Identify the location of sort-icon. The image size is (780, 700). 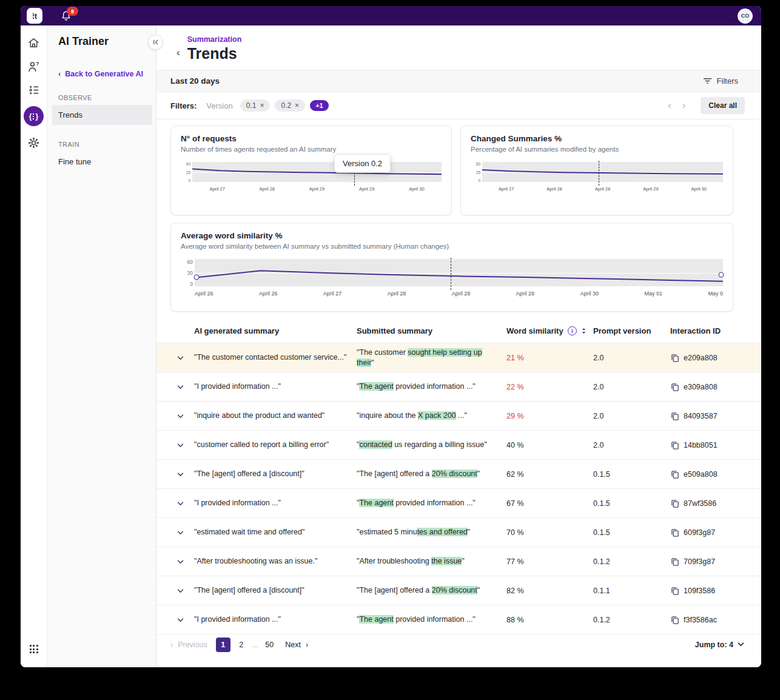
(583, 331).